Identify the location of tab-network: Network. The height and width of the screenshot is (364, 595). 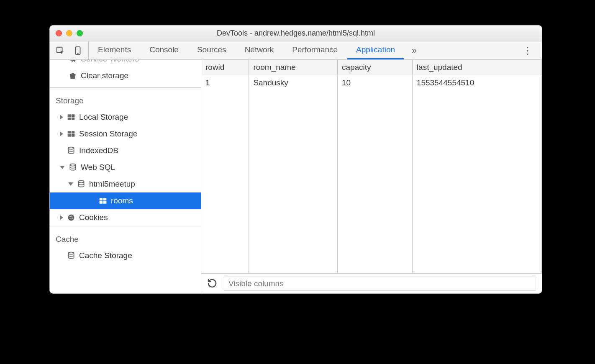
(259, 50).